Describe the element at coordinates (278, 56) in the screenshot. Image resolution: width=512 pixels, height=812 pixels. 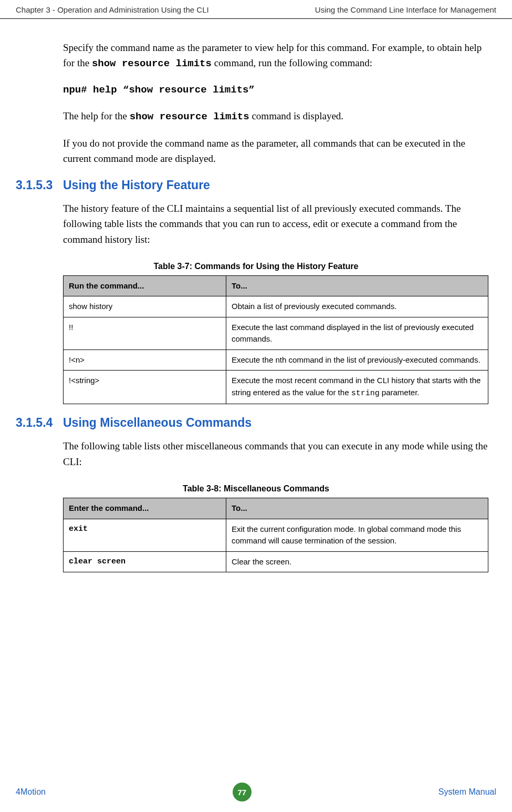
I see `paragraph: Specify the command name as the paramete…` at that location.